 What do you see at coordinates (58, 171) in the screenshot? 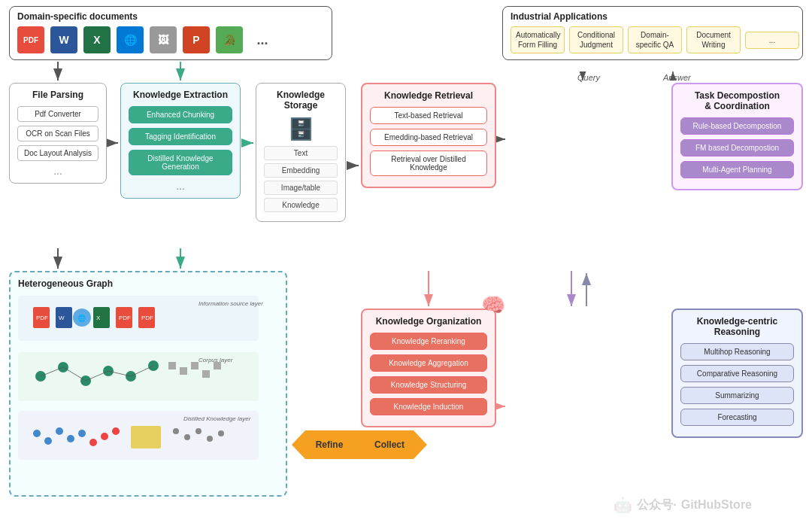
I see `file-parsing-ellipsis: ...` at bounding box center [58, 171].